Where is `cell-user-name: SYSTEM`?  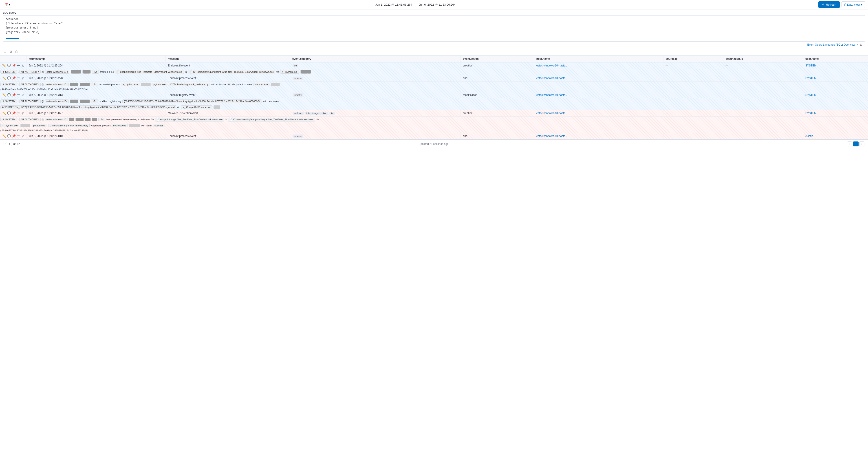 cell-user-name: SYSTEM is located at coordinates (836, 95).